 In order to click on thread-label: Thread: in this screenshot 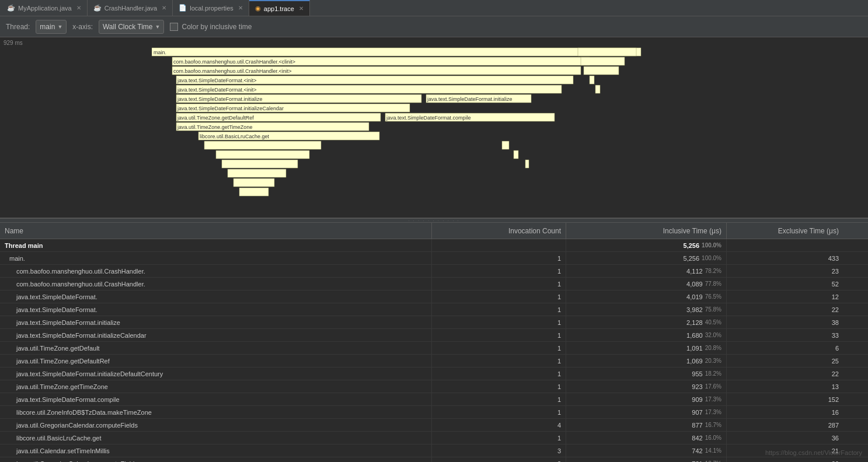, I will do `click(18, 27)`.